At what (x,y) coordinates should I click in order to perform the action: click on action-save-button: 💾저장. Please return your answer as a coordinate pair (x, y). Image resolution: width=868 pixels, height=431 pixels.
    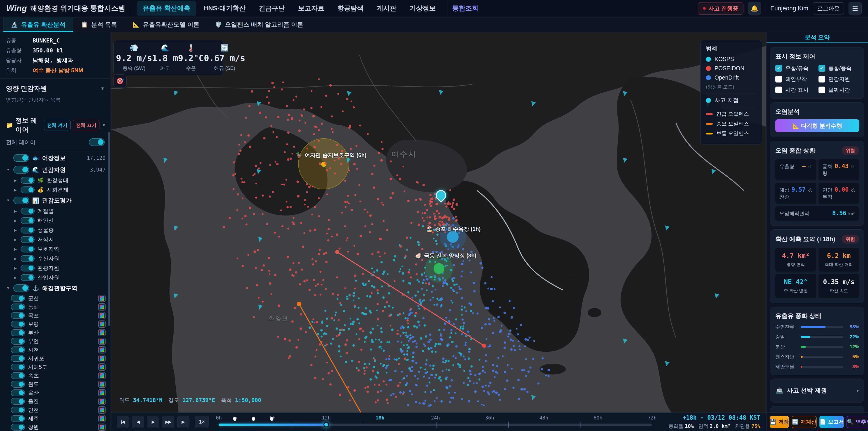
    Looking at the image, I should click on (779, 422).